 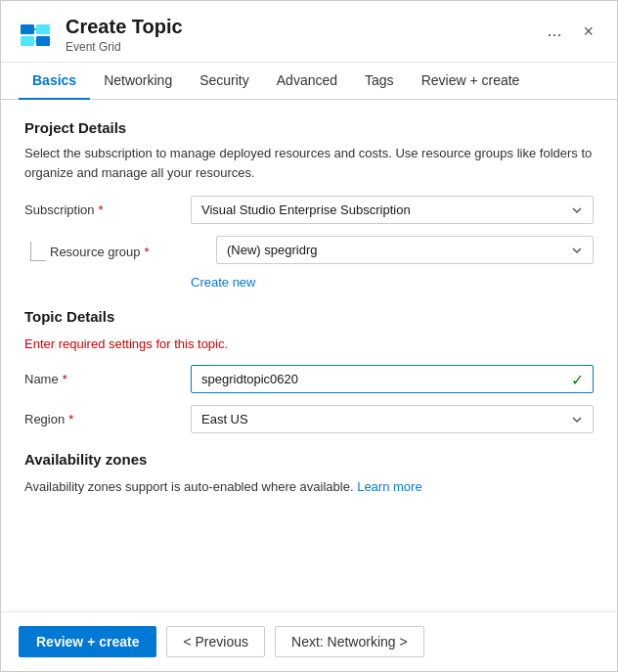 I want to click on dialog-footer: Review + create < Previous Next: Network…, so click(x=309, y=642).